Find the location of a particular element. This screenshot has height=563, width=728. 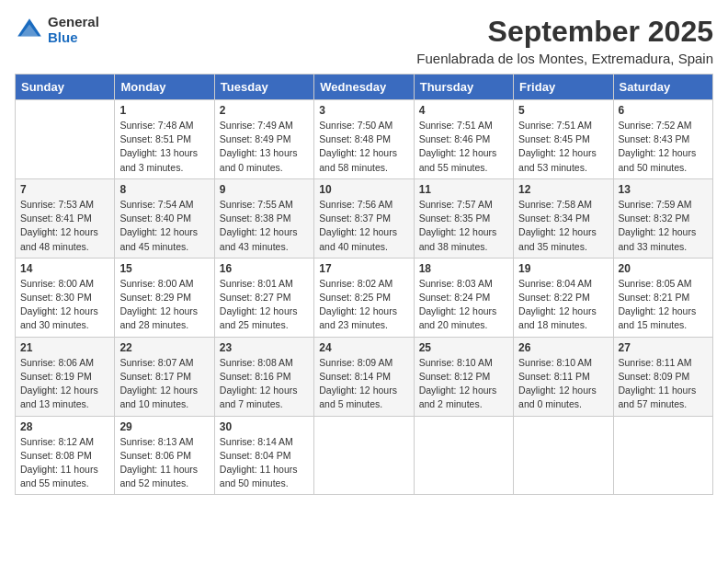

cell-content: Sunrise: 7:49 AMSunset: 8:49 PMDaylight:… is located at coordinates (265, 147).